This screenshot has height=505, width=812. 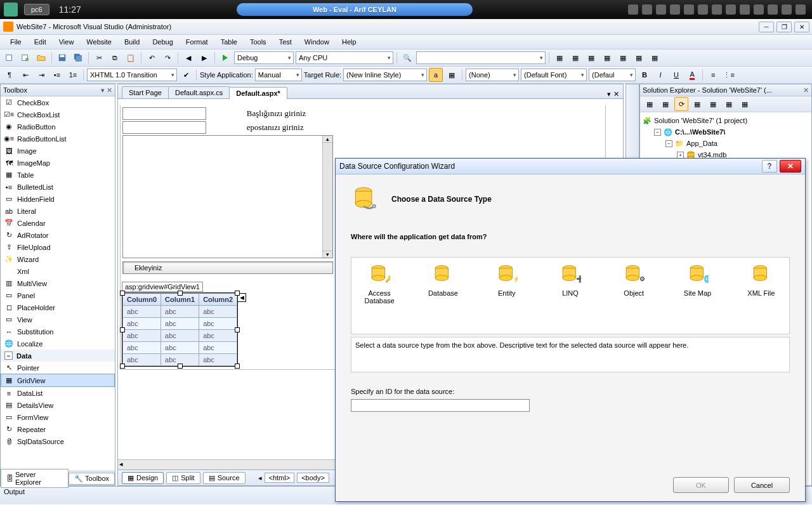 I want to click on toolbox-tab: 🔧 Toolbox, so click(x=91, y=478).